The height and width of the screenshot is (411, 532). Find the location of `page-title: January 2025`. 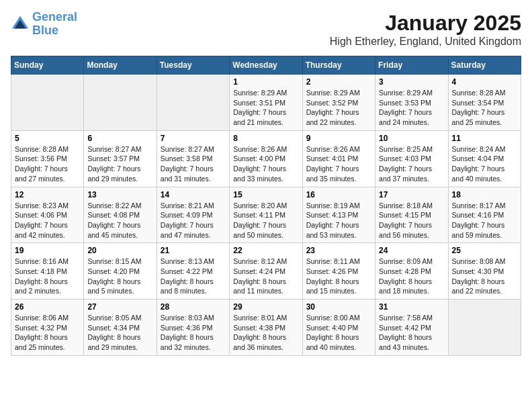

page-title: January 2025 is located at coordinates (426, 23).